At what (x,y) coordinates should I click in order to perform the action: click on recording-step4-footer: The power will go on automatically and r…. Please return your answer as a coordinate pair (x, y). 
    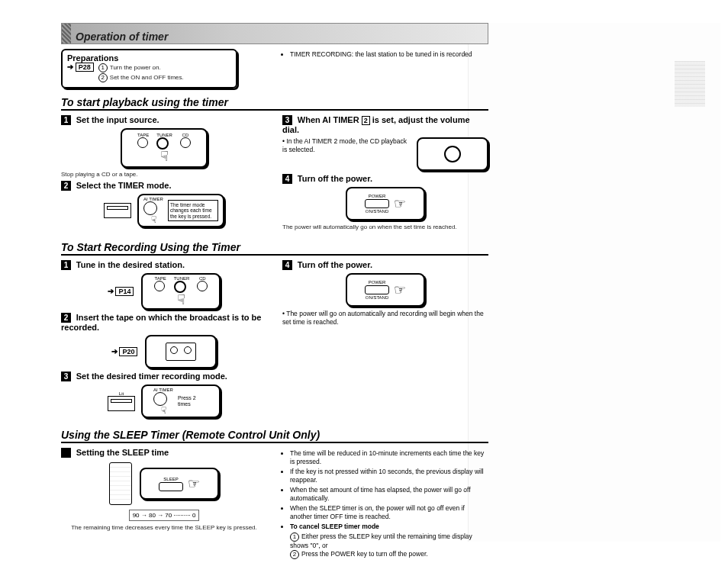
    Looking at the image, I should click on (383, 317).